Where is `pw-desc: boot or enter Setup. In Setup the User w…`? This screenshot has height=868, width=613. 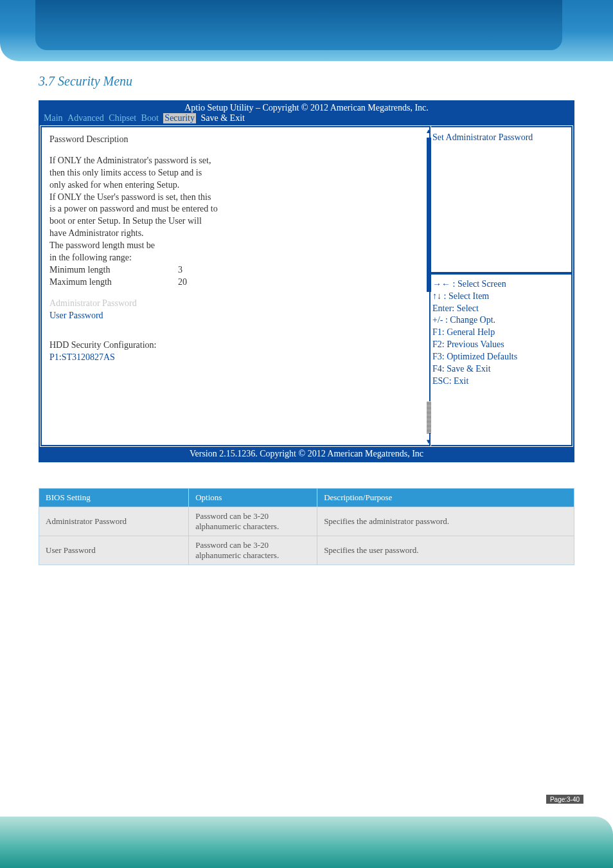
pw-desc: boot or enter Setup. In Setup the User w… is located at coordinates (235, 221).